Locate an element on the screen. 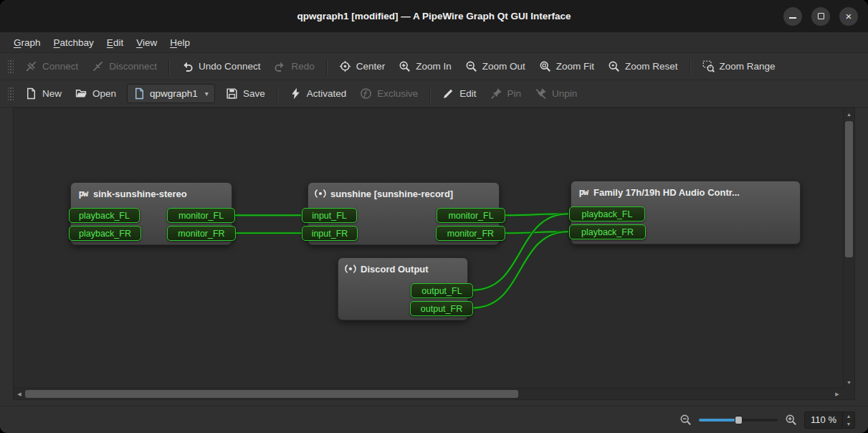 The width and height of the screenshot is (868, 433). zoom-in-icon is located at coordinates (404, 66).